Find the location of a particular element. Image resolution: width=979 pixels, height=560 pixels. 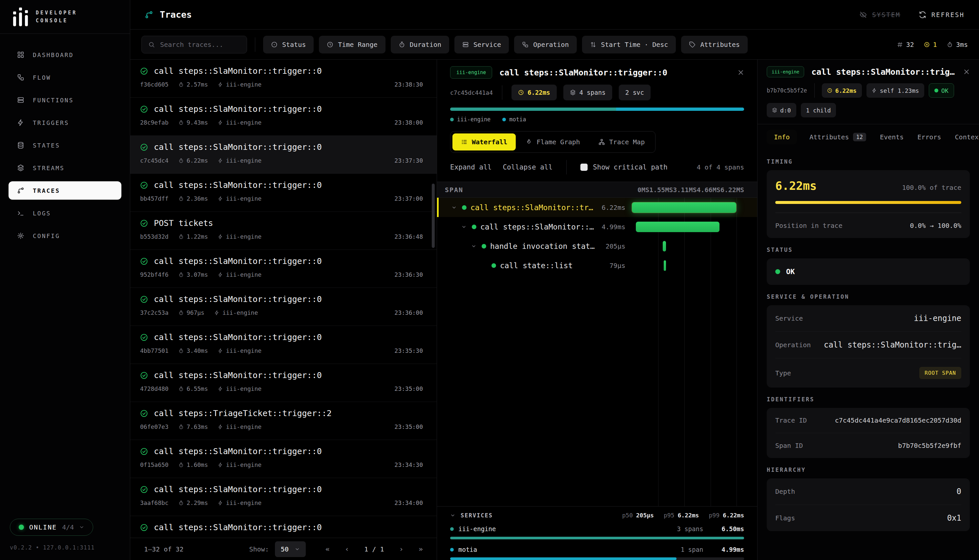

timing-percent: 100.0% of trace is located at coordinates (932, 188).